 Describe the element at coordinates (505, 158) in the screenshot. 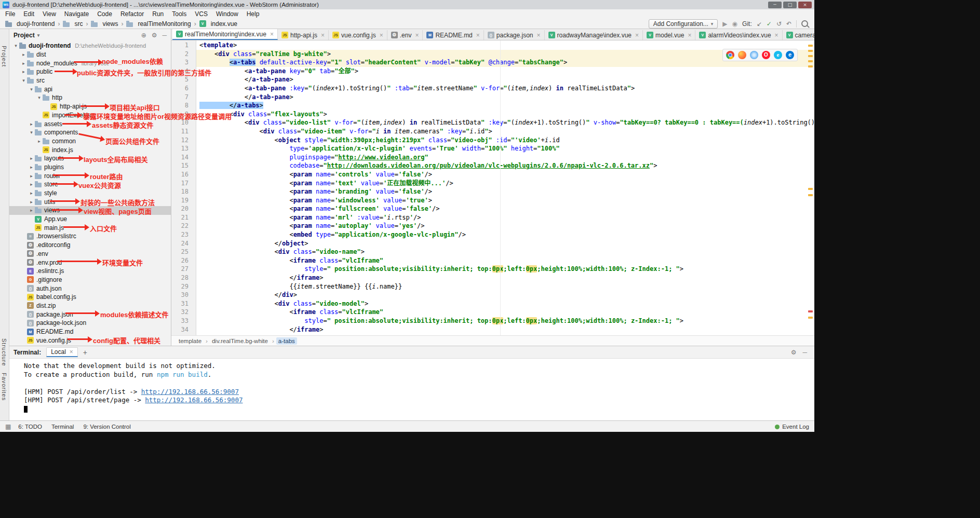

I see `code-line: pluginspage="http://www.videolan.org"` at that location.